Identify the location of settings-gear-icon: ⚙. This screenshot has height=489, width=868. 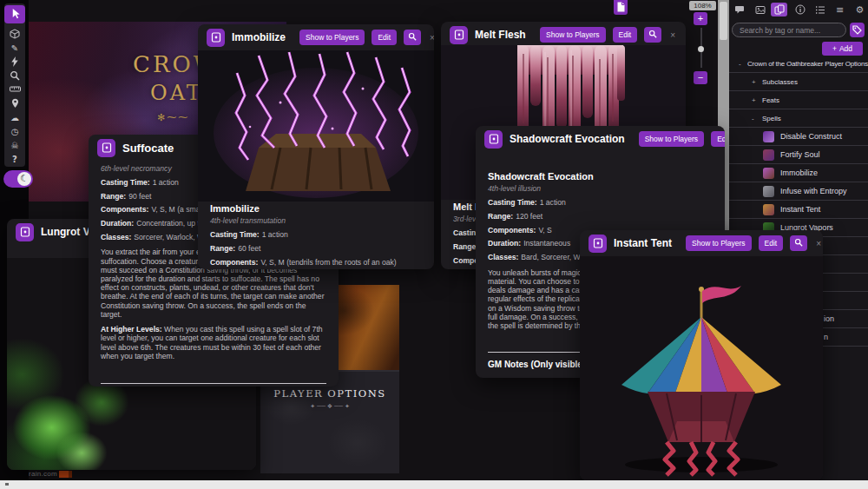
(859, 10).